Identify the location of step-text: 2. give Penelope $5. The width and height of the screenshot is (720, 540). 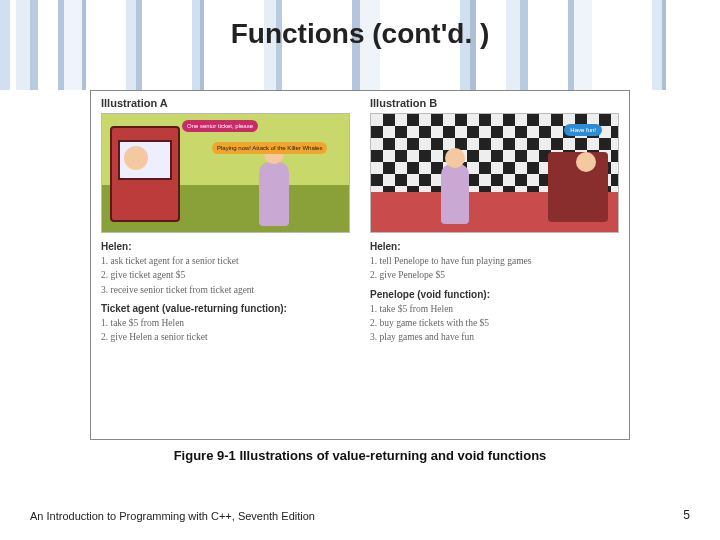
(494, 275).